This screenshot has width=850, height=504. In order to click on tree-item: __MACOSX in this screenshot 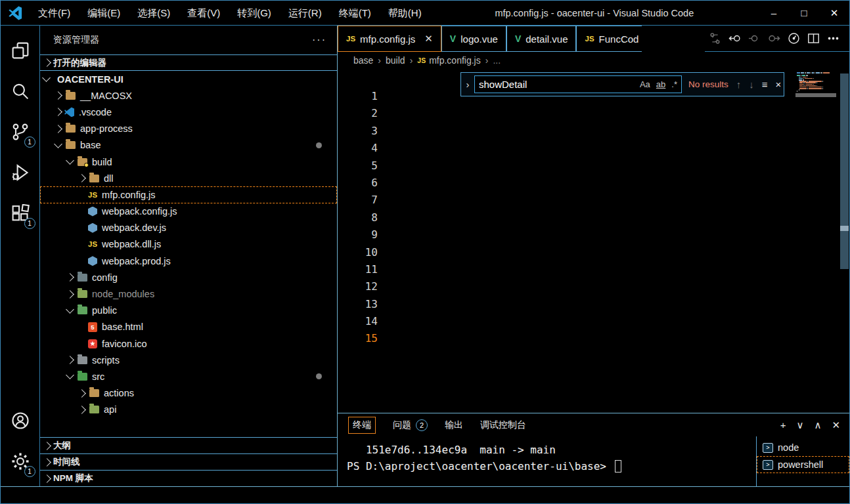, I will do `click(189, 96)`.